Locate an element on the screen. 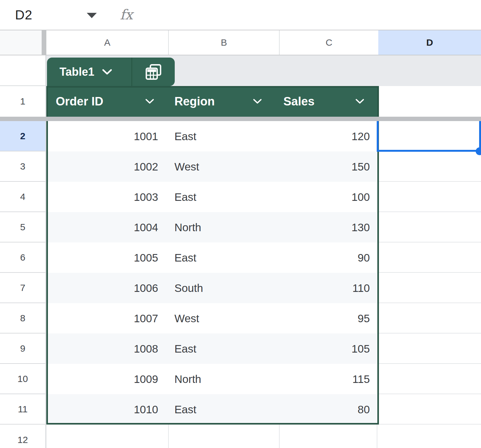 This screenshot has height=448, width=481. cell-order-id: 1004 is located at coordinates (108, 227).